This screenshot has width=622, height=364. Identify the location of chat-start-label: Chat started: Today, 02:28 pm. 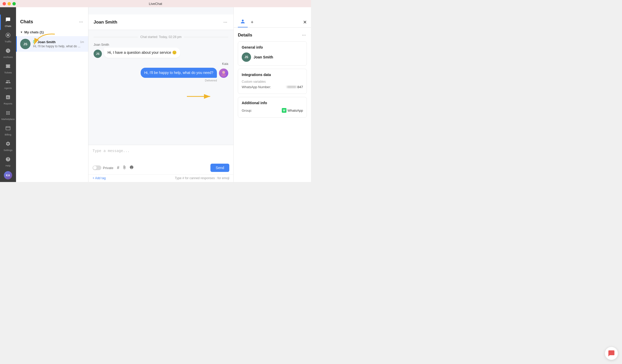
(161, 37).